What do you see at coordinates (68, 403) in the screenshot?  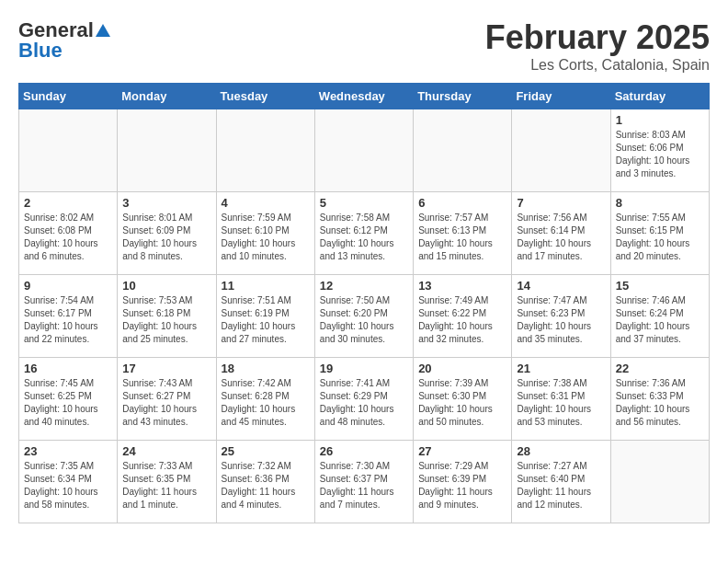 I see `day-info: Sunrise: 7:45 AM Sunset: 6:25 PM Dayligh…` at bounding box center [68, 403].